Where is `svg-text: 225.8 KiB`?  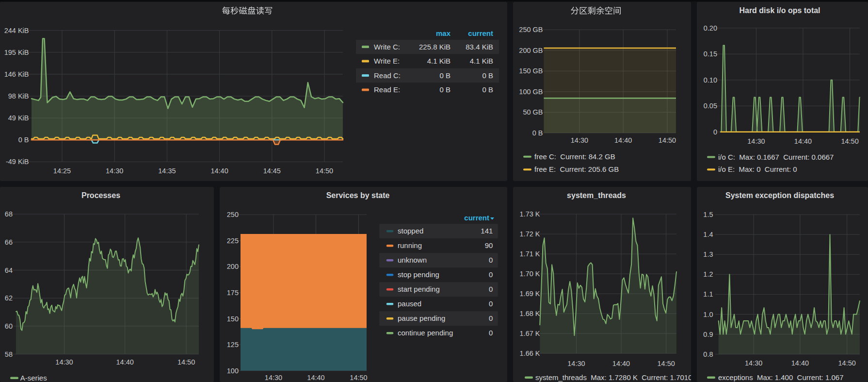
svg-text: 225.8 KiB is located at coordinates (434, 47).